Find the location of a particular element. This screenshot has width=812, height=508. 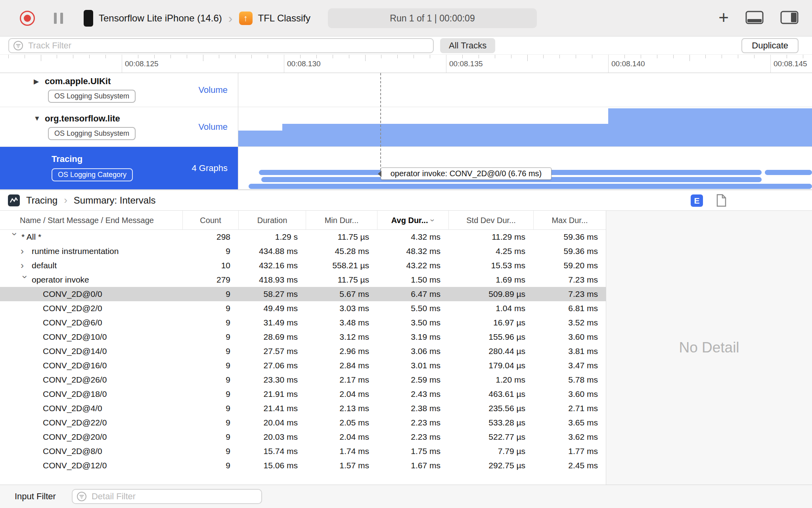

expanded-detail-button: E is located at coordinates (697, 201).